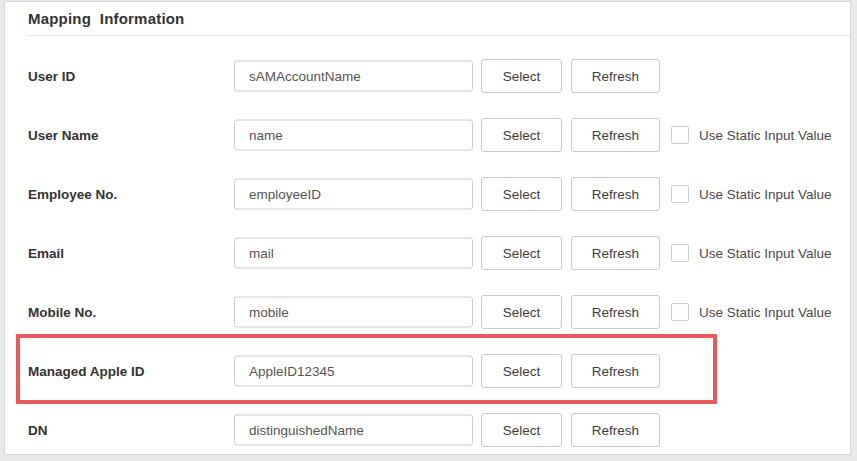  I want to click on email-input, so click(354, 254).